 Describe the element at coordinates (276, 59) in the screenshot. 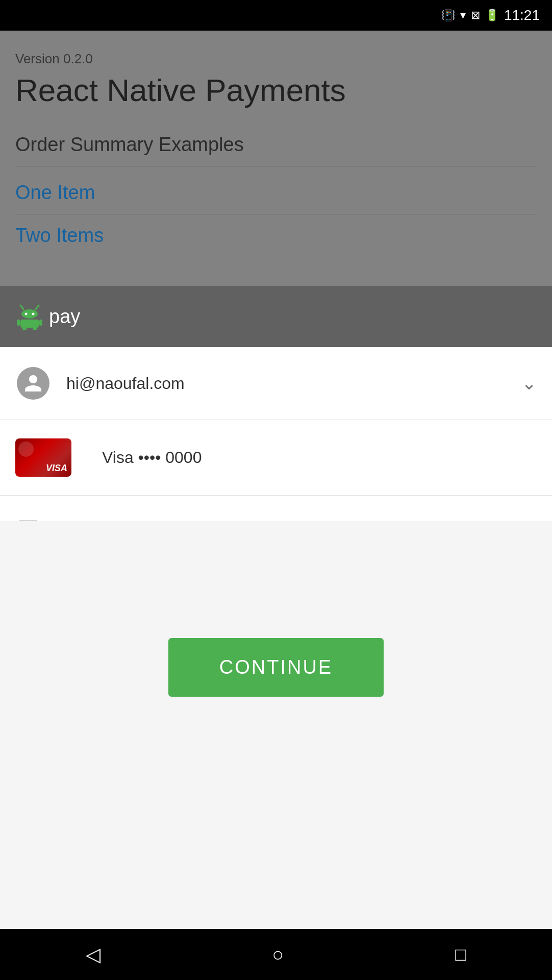

I see `version-text: Version 0.2.0` at that location.